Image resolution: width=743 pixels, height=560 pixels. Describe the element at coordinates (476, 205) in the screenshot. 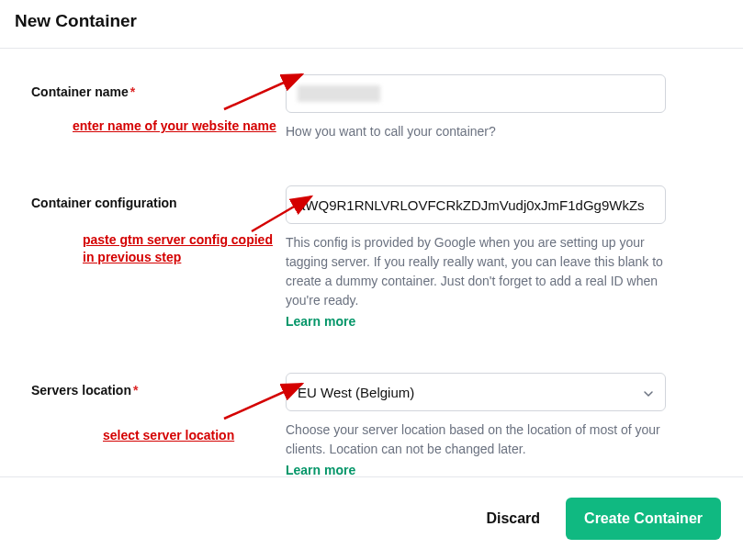

I see `container-config-input` at that location.